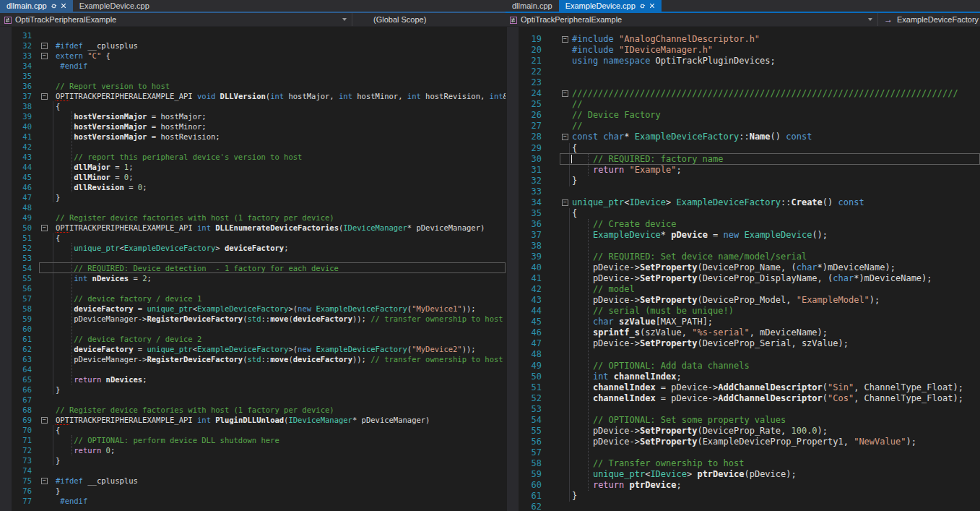  I want to click on code-line-22: 22, so click(742, 72).